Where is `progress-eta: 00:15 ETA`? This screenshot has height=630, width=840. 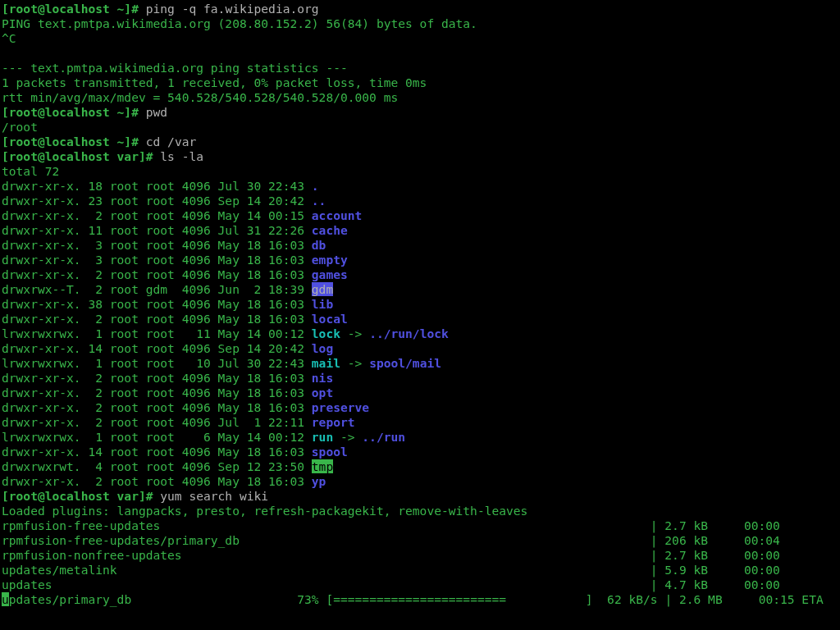
progress-eta: 00:15 ETA is located at coordinates (791, 599).